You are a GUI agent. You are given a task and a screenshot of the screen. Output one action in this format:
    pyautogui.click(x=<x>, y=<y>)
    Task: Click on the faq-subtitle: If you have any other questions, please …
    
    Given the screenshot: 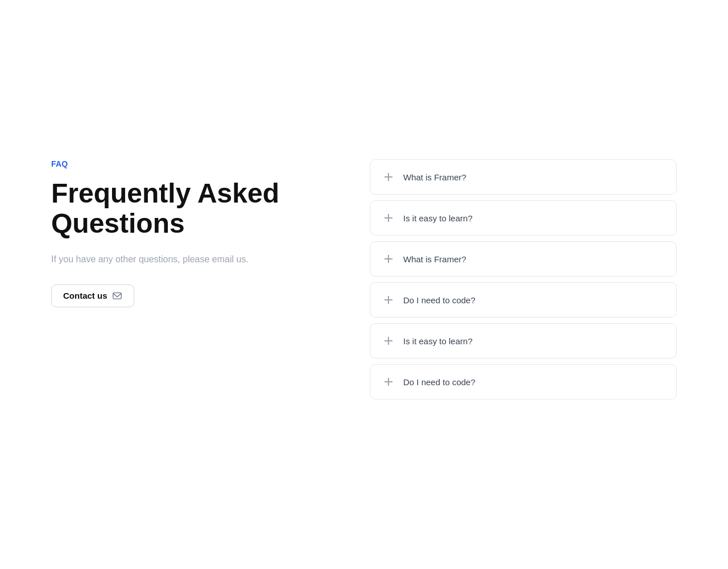 What is the action you would take?
    pyautogui.click(x=188, y=259)
    